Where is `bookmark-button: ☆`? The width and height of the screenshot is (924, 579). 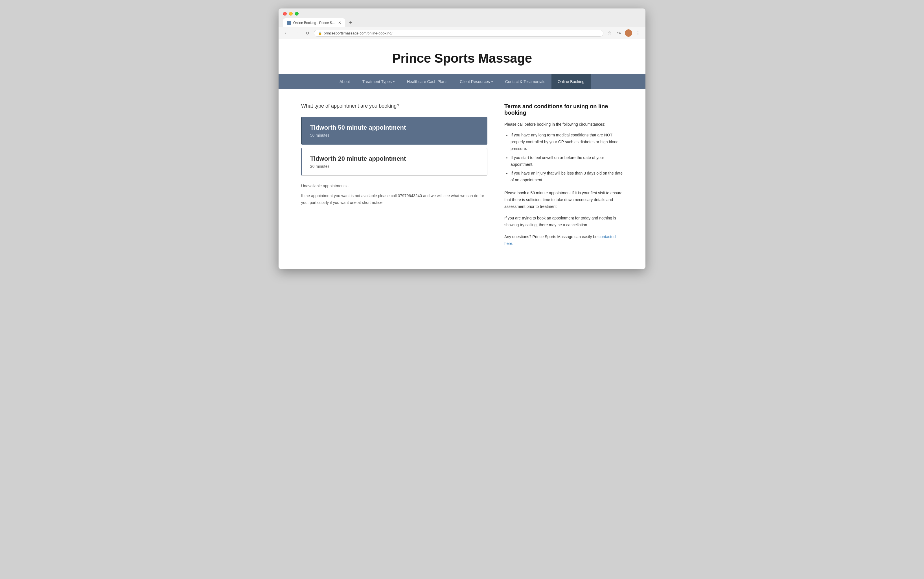 bookmark-button: ☆ is located at coordinates (609, 33).